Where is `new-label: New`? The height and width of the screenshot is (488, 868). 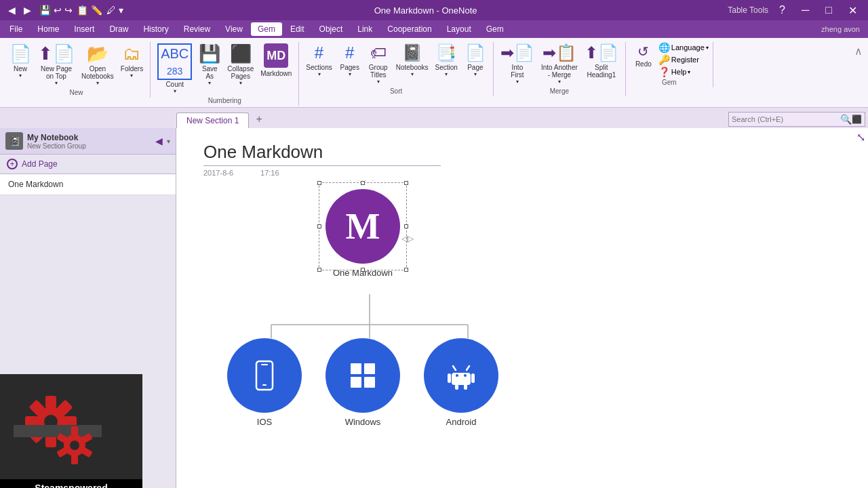
new-label: New is located at coordinates (20, 69).